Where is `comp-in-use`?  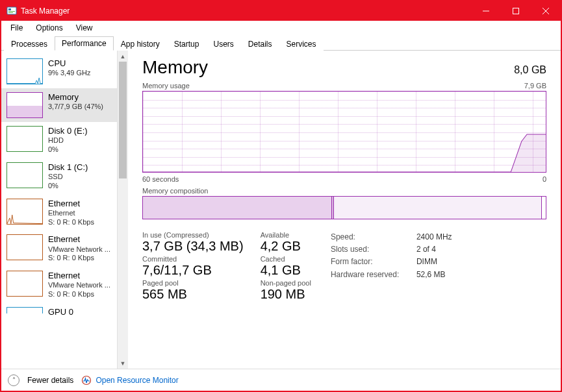 comp-in-use is located at coordinates (238, 208).